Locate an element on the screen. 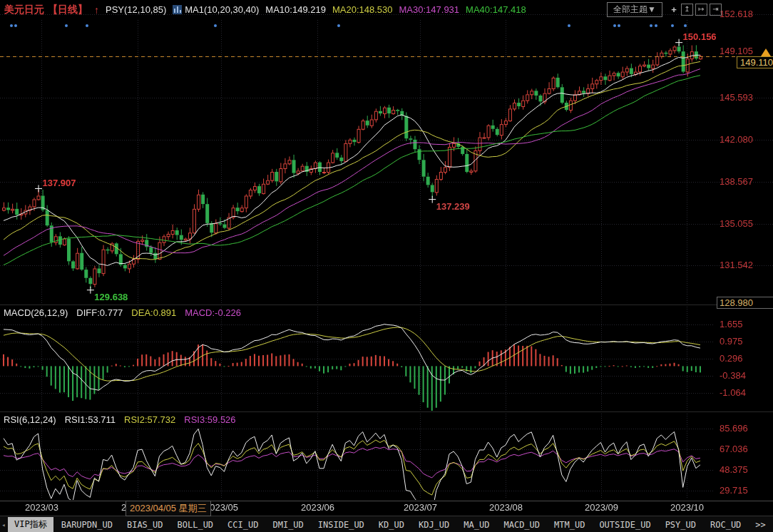 The width and height of the screenshot is (773, 532). macd-diff-value: DIFF:0.777 is located at coordinates (100, 312).